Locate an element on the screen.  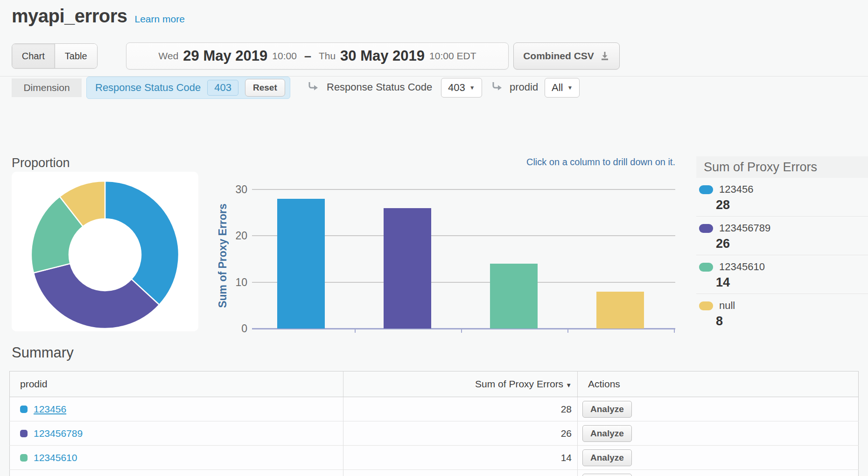
analyze-button-123456789: Analyze is located at coordinates (607, 434).